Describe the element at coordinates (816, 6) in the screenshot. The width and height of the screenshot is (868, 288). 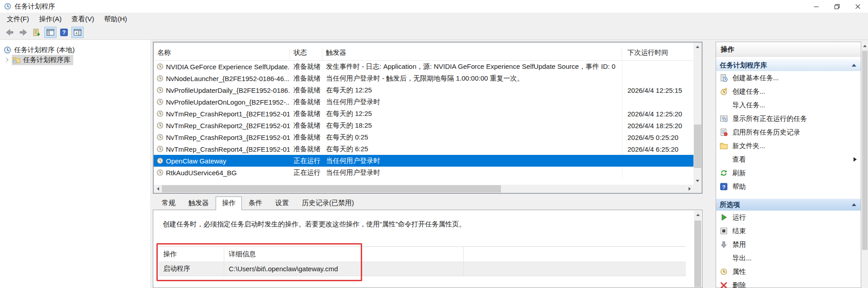
I see `minimize-button` at that location.